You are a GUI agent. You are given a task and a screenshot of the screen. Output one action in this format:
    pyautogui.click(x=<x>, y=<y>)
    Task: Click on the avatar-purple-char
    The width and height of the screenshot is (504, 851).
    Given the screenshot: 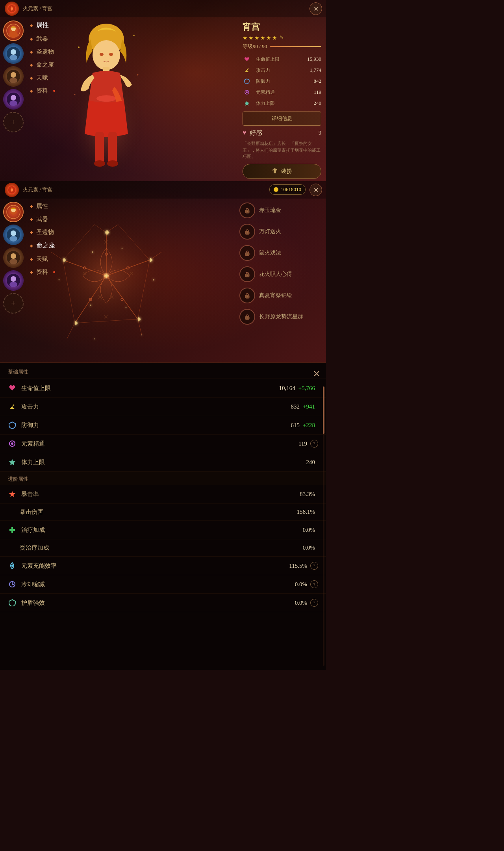 What is the action you would take?
    pyautogui.click(x=13, y=99)
    